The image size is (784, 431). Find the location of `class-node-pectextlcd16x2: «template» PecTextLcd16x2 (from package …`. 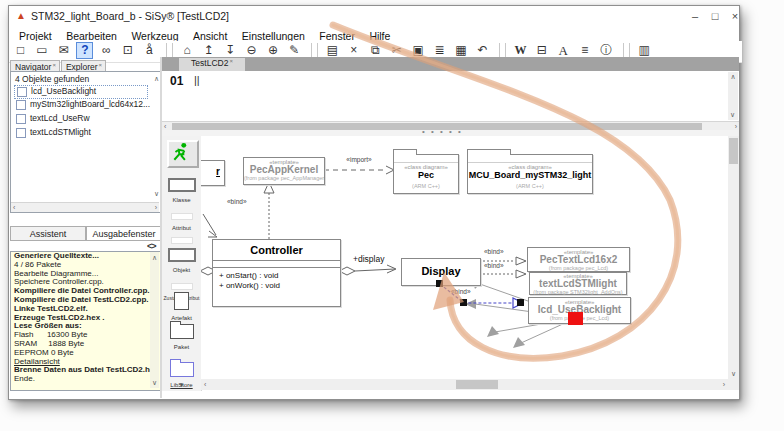

class-node-pectextlcd16x2: «template» PecTextLcd16x2 (from package … is located at coordinates (578, 260).